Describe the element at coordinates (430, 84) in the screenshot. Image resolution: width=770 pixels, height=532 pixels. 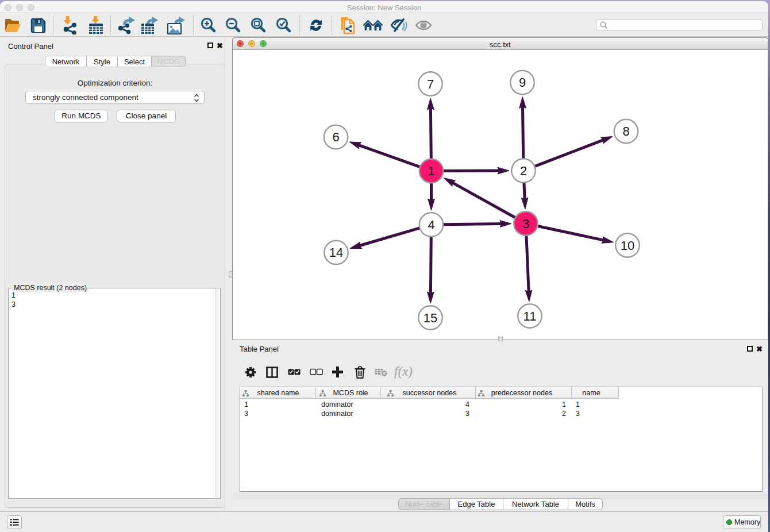
I see `svg-text: 7` at that location.